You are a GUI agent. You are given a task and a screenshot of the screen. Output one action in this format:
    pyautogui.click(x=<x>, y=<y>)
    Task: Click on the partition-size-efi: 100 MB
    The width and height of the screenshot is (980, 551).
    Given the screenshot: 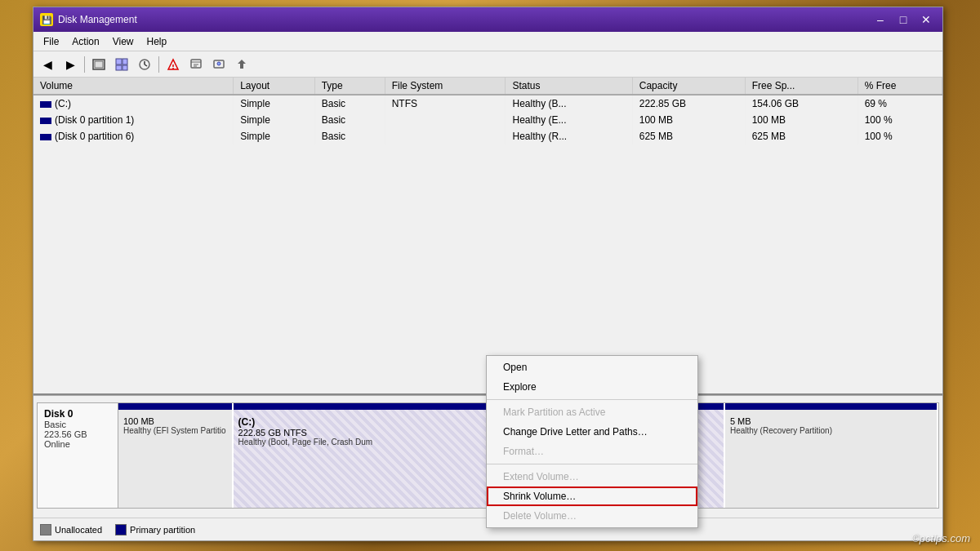 What is the action you would take?
    pyautogui.click(x=175, y=421)
    